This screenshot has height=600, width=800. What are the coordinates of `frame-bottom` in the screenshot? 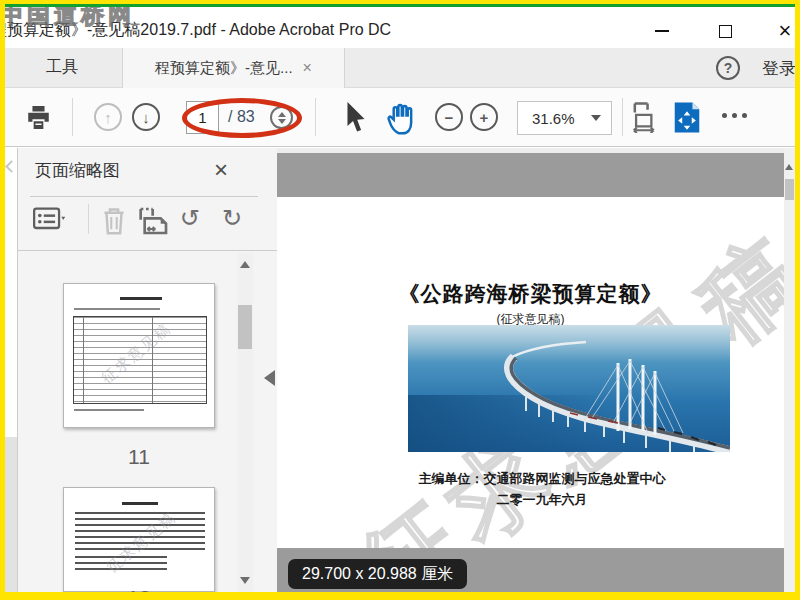 It's located at (400, 596).